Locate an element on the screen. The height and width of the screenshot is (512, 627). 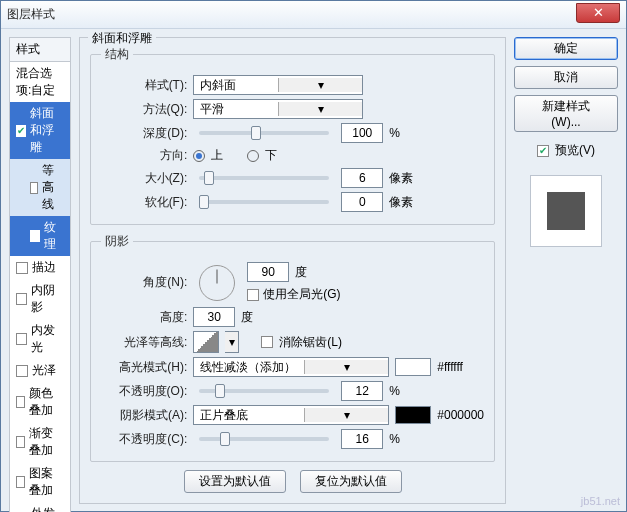
angle-label: 角度(N): is located at coordinates (144, 282).